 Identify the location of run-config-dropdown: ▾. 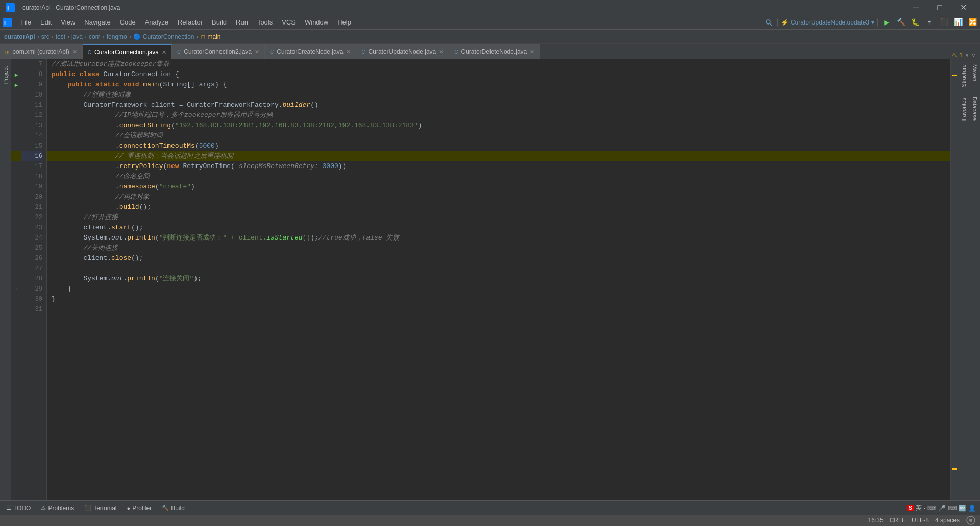
(873, 22).